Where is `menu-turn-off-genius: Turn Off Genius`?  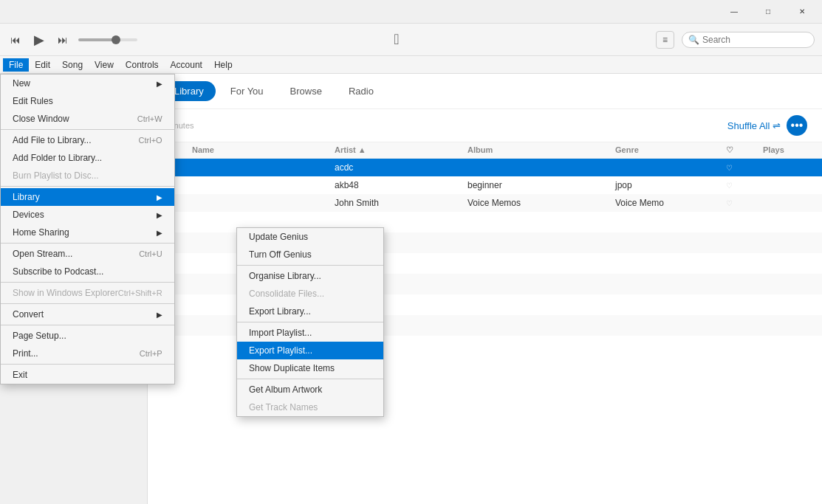
menu-turn-off-genius: Turn Off Genius is located at coordinates (310, 255).